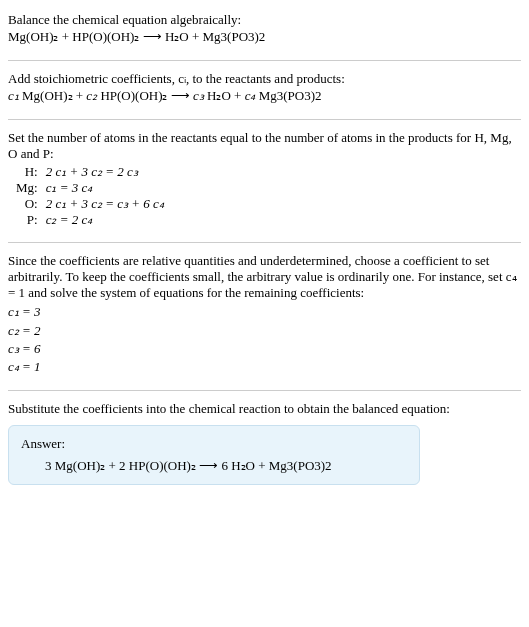  Describe the element at coordinates (264, 331) in the screenshot. I see `solution-line: c₂ = 2` at that location.